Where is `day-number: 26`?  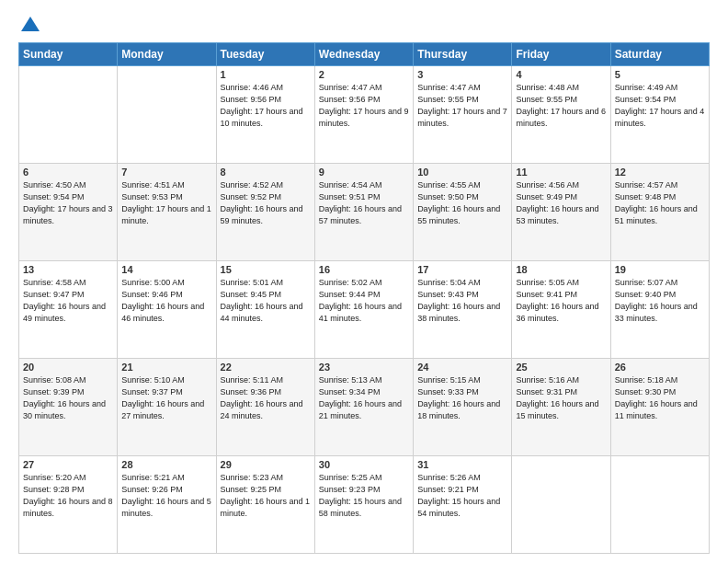 day-number: 26 is located at coordinates (660, 367).